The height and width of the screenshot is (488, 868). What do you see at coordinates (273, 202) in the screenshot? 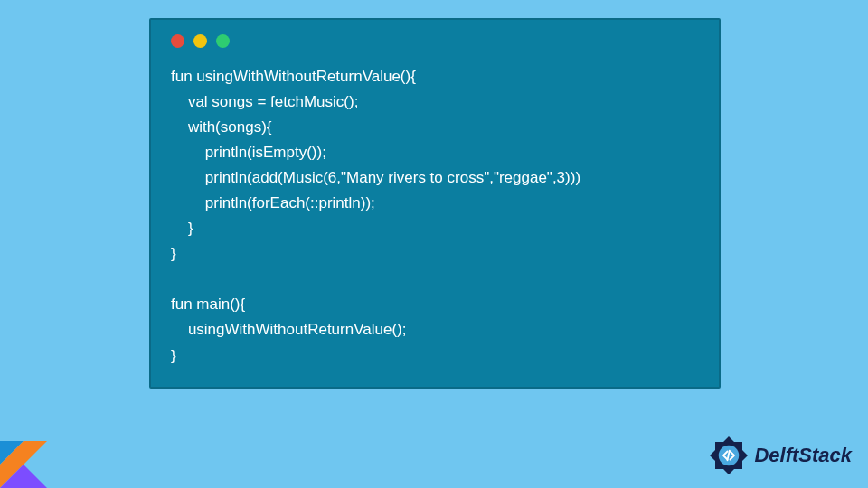
I see `code-line: println(forEach(::println));` at bounding box center [273, 202].